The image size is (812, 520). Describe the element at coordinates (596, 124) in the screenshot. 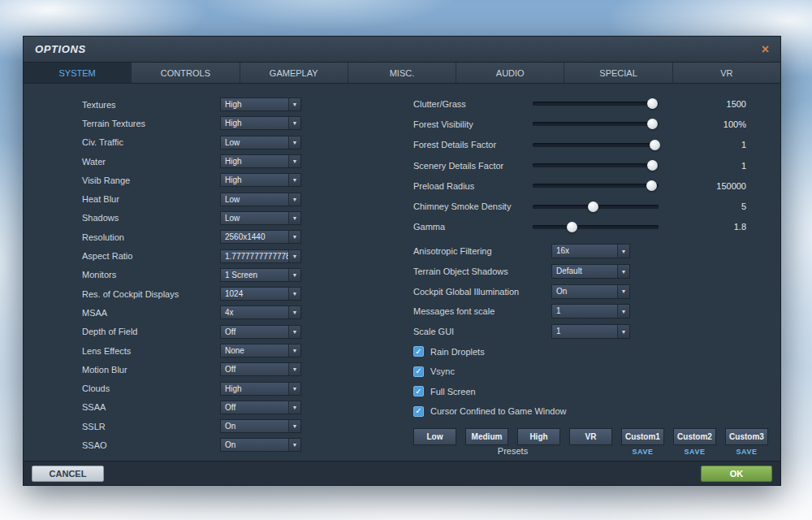

I see `forest-visibility-slider` at that location.